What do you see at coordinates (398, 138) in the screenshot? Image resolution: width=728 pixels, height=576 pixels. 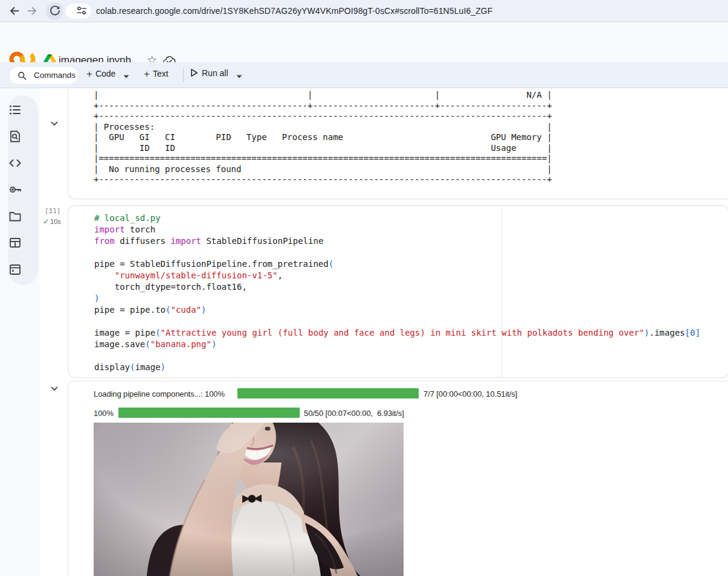 I see `gpu-output-line: | GPU GI CI PID Type Process name GPU Me…` at bounding box center [398, 138].